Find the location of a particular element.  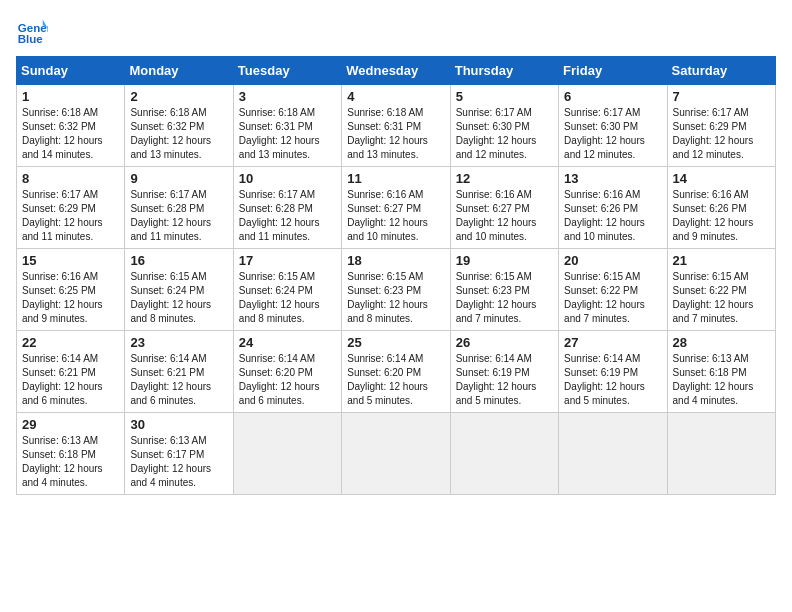

day-info: Sunrise: 6:14 AM Sunset: 6:19 PM Dayligh… is located at coordinates (504, 380).